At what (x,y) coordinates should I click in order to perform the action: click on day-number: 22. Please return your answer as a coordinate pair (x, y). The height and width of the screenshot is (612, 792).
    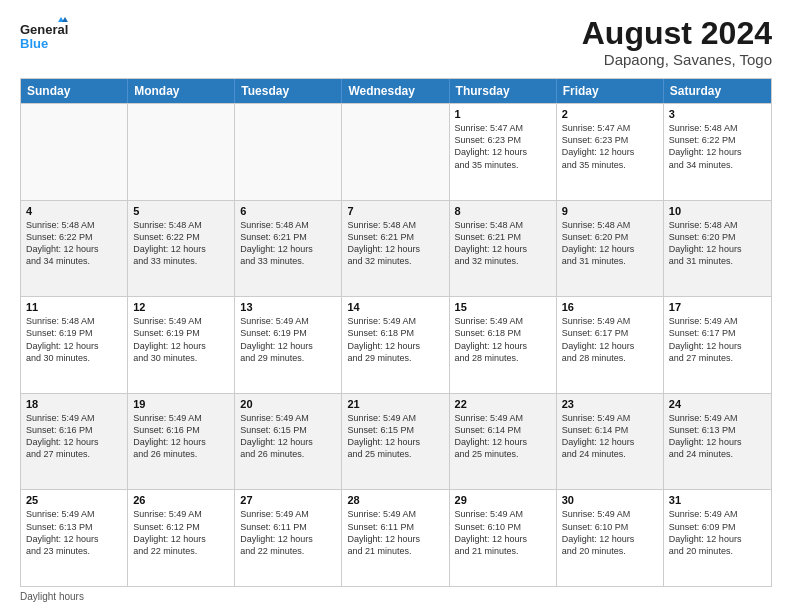
    Looking at the image, I should click on (503, 404).